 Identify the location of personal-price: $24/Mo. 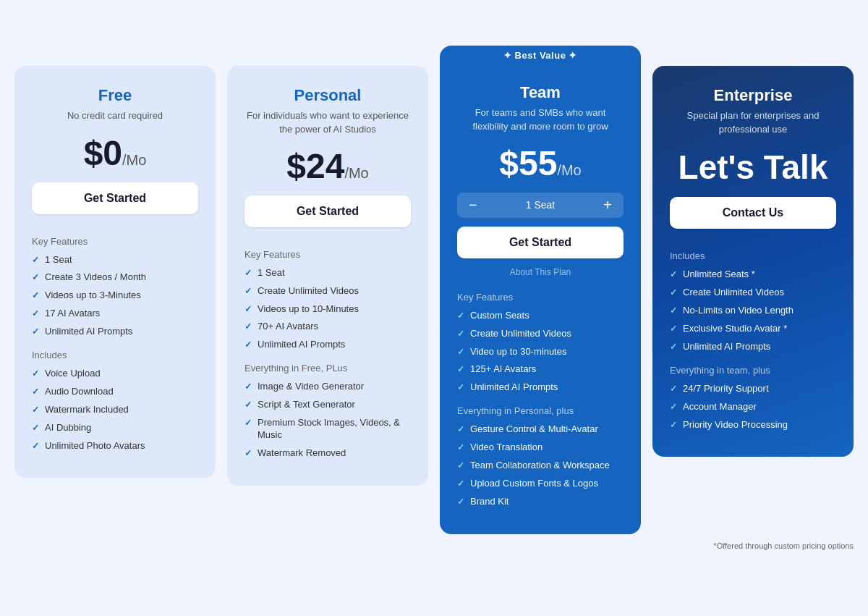
(328, 166).